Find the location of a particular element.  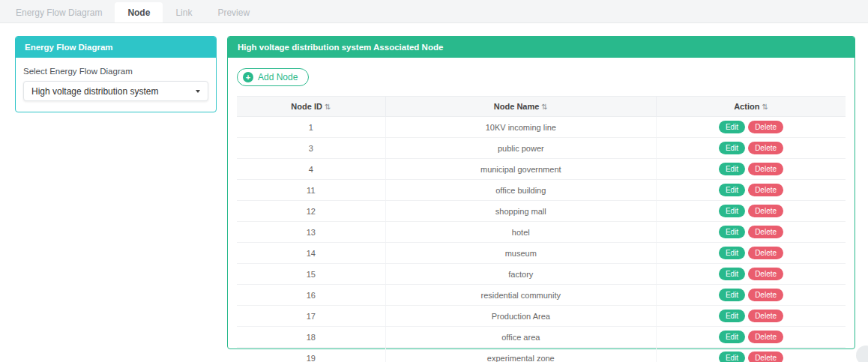

node-table-header-row: Node ID⇅Node Name⇅Action⇅ is located at coordinates (541, 106).